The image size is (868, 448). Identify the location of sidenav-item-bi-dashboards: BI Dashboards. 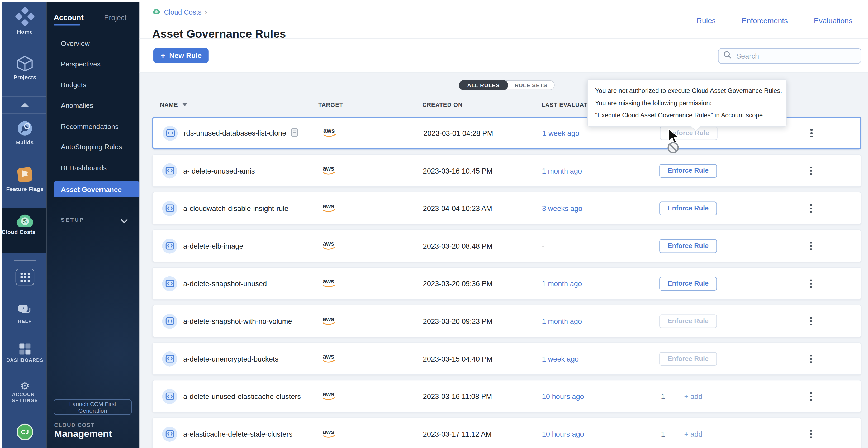
(84, 168).